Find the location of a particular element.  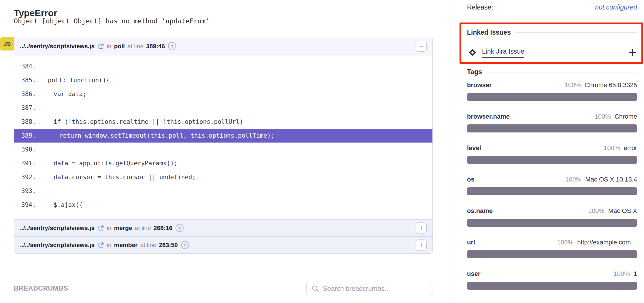

tag-row-browser: browser 100%Chrome 65.0.3325 is located at coordinates (552, 91).